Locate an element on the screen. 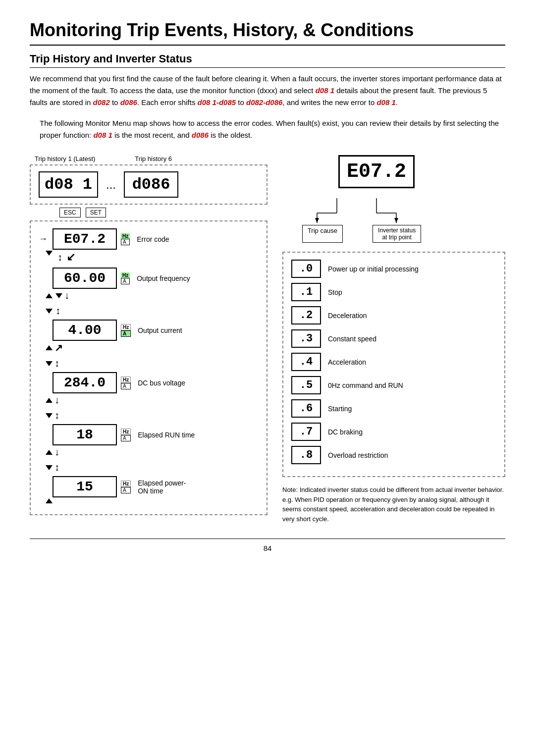  status-desc-5: 0Hz command and RUN is located at coordinates (366, 385).